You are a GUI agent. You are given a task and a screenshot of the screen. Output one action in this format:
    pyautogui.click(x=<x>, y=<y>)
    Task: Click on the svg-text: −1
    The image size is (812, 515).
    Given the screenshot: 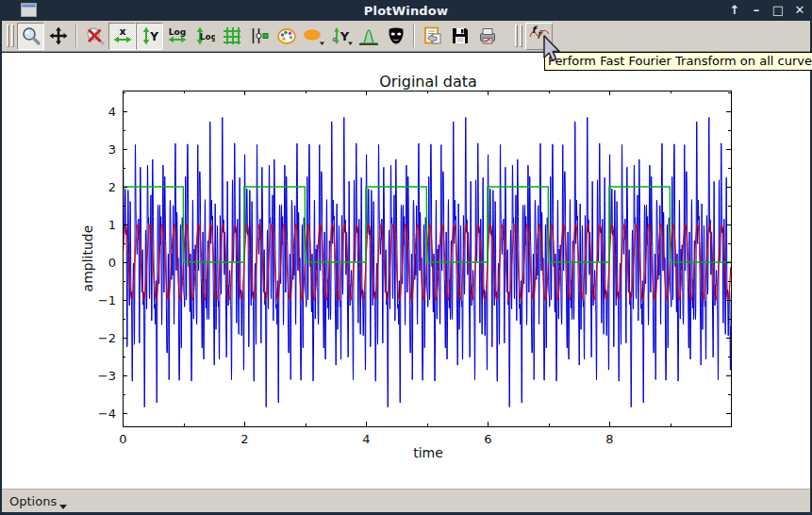 What is the action you would take?
    pyautogui.click(x=108, y=300)
    